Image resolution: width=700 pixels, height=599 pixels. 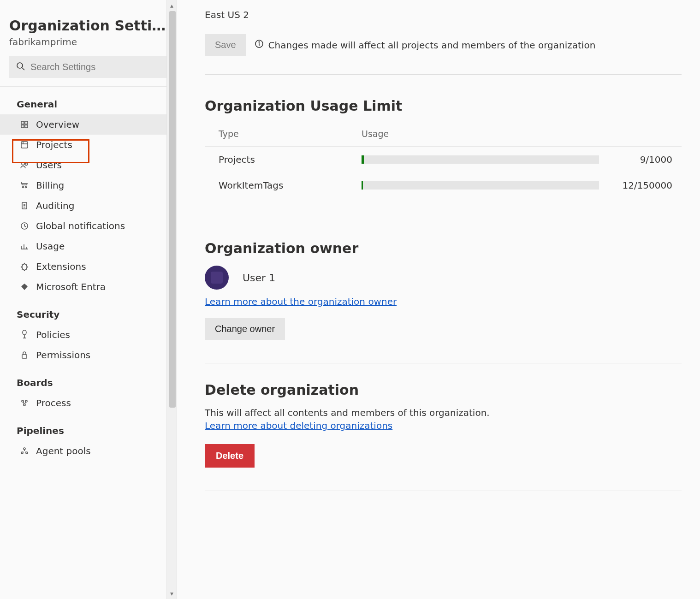 I want to click on nav-item-policies: Policies, so click(x=89, y=335).